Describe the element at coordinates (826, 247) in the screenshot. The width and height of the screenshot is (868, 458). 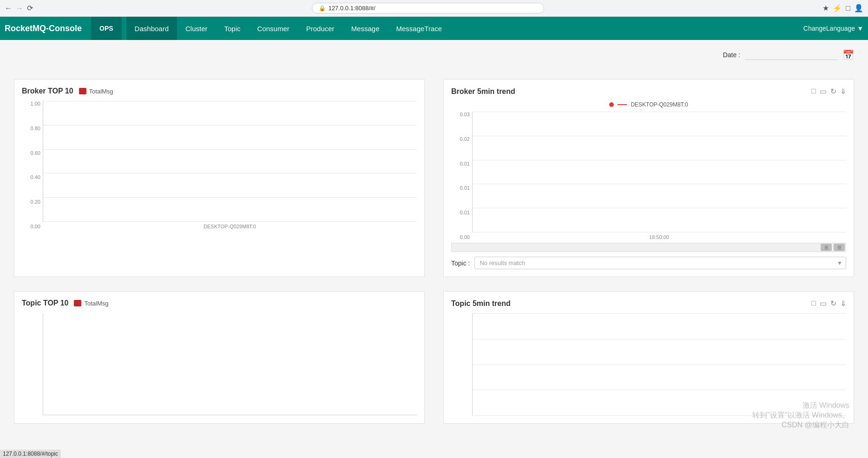
I see `scrollbar-left-handle: ☰` at that location.